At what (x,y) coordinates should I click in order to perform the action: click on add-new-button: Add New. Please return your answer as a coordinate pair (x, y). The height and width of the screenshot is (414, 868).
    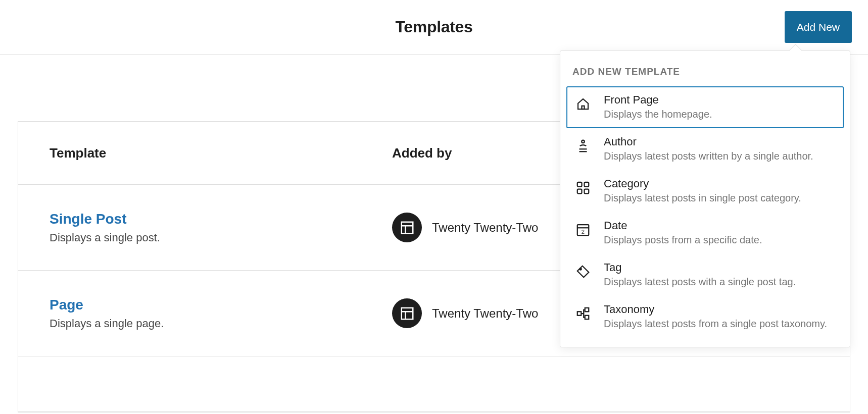
    Looking at the image, I should click on (818, 27).